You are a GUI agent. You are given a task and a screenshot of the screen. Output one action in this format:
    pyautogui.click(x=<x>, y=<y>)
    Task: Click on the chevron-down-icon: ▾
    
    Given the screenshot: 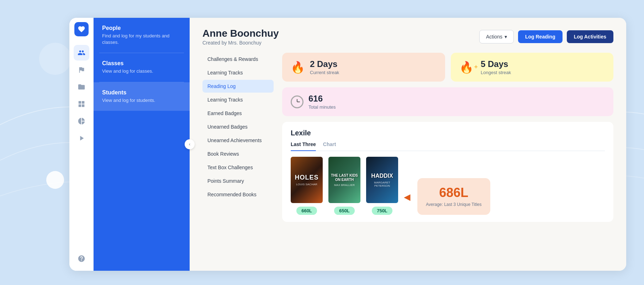 What is the action you would take?
    pyautogui.click(x=506, y=37)
    